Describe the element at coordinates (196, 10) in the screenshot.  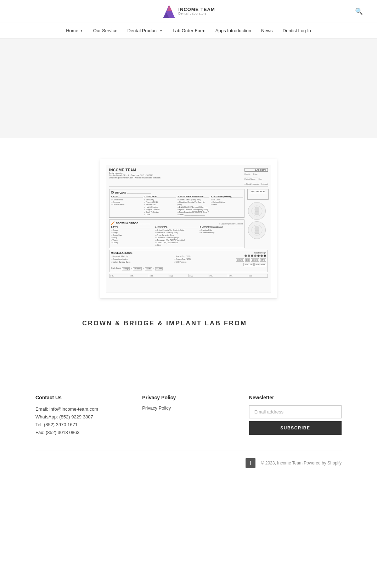
I see `logo-top-text: INCOME TEAM` at that location.